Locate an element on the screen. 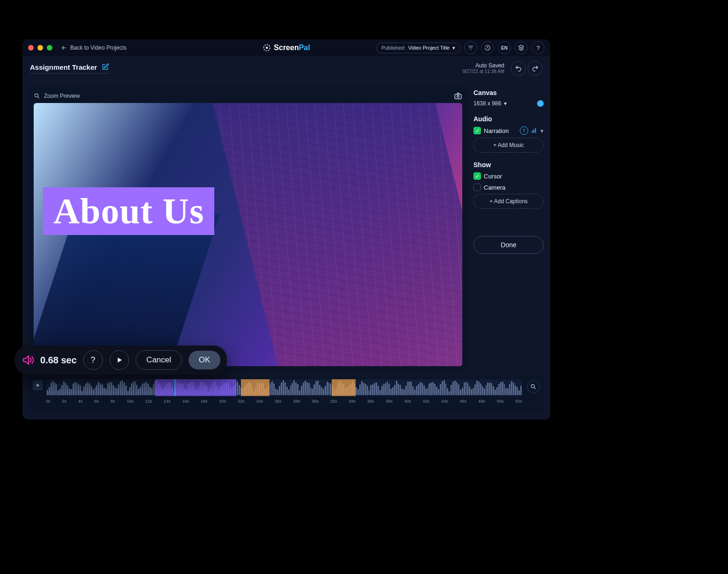 The width and height of the screenshot is (728, 574). audio-levels-icon is located at coordinates (534, 131).